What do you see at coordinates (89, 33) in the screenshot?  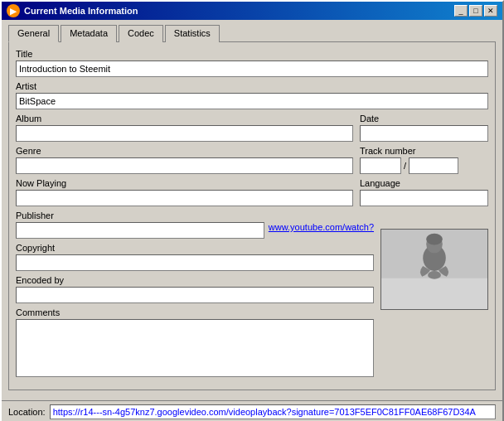 I see `tab-metadata: Metadata` at bounding box center [89, 33].